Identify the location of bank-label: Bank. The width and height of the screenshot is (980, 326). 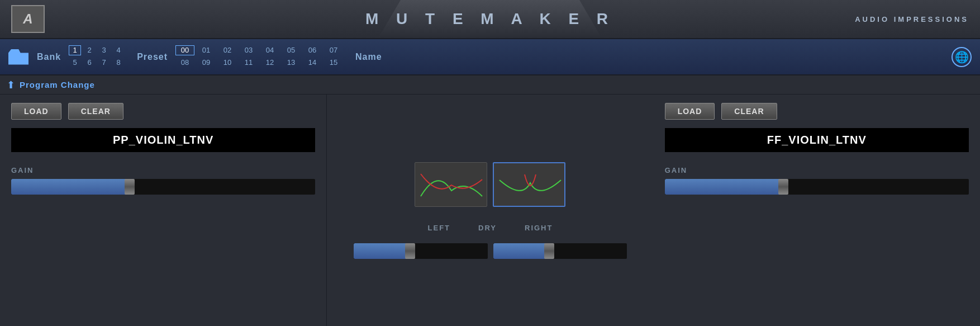
(49, 57).